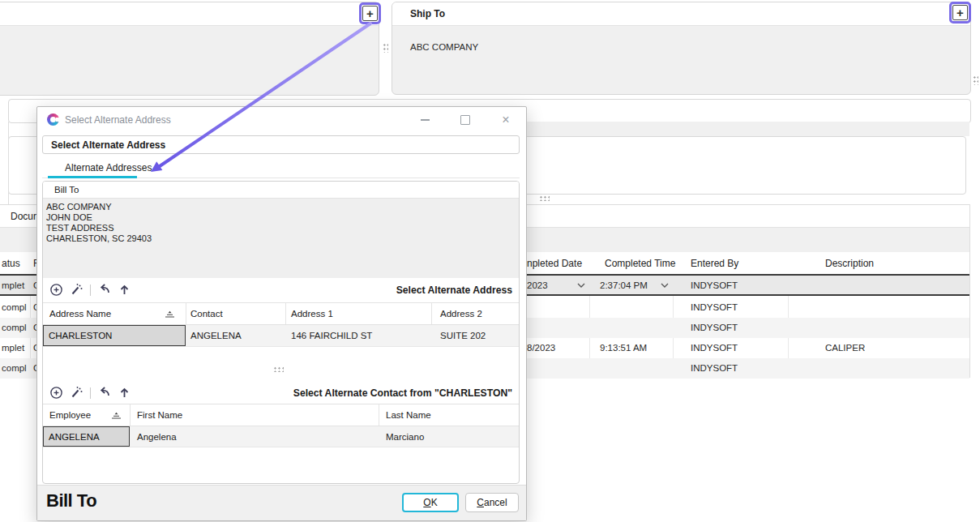 The width and height of the screenshot is (980, 522). I want to click on contact-section-label: Select Alternate Contact from "CHARLESTO…, so click(403, 393).